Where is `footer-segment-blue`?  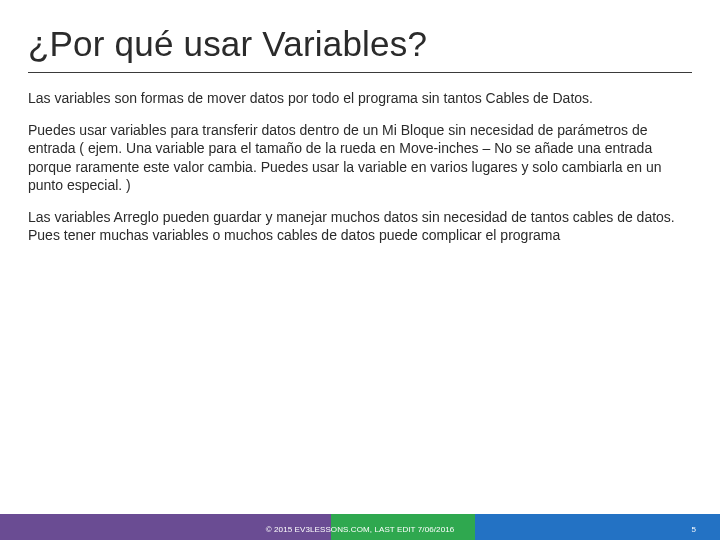
footer-segment-blue is located at coordinates (598, 527).